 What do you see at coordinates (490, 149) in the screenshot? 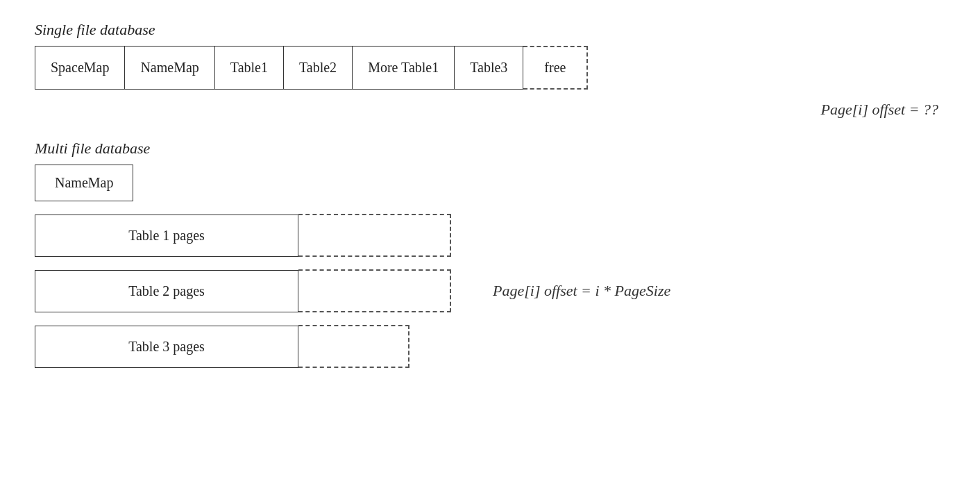
I see `multi-file-title: Multi file database` at bounding box center [490, 149].